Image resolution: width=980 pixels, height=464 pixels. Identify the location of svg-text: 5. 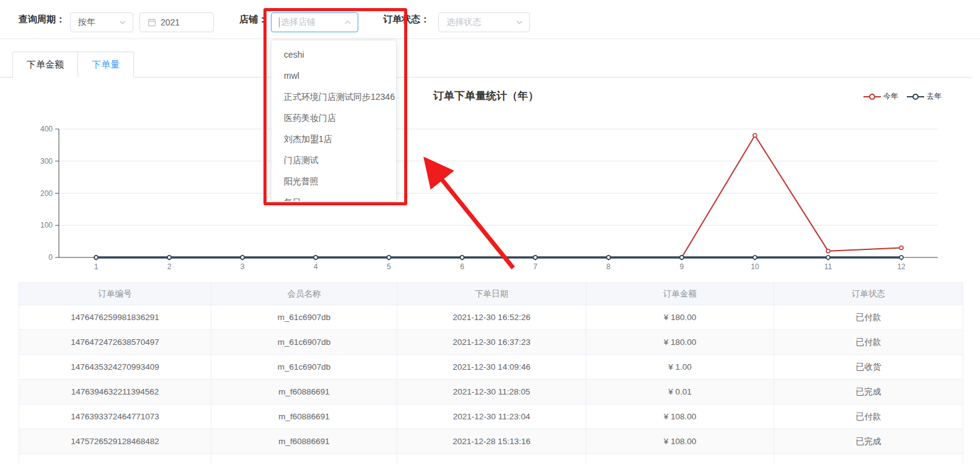
(389, 267).